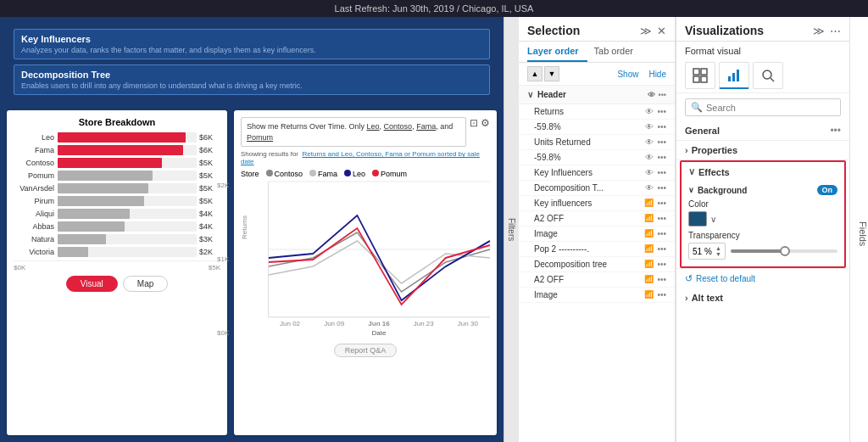 The width and height of the screenshot is (868, 442). I want to click on properties-chevron-icon: ›, so click(687, 150).